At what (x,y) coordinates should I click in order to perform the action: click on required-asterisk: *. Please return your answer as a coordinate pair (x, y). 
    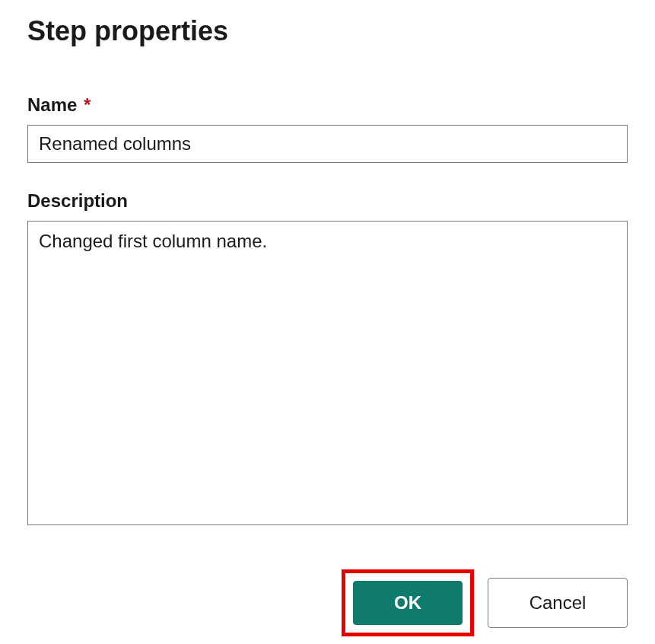
    Looking at the image, I should click on (87, 105).